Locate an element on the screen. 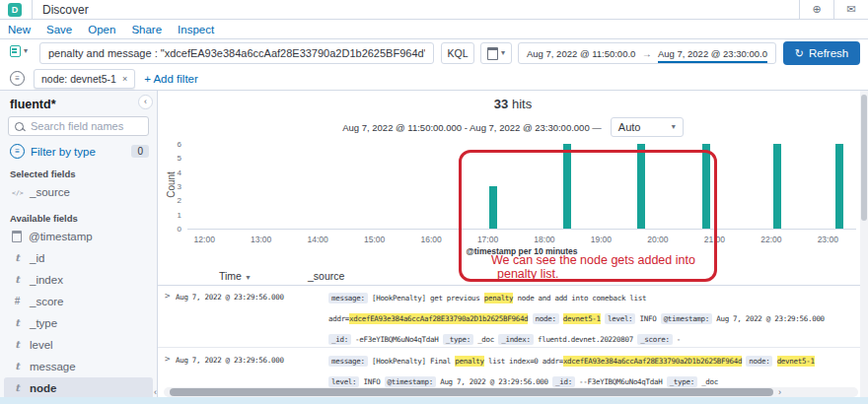 The width and height of the screenshot is (868, 404). vertical-scrollbar-thumb is located at coordinates (864, 158).